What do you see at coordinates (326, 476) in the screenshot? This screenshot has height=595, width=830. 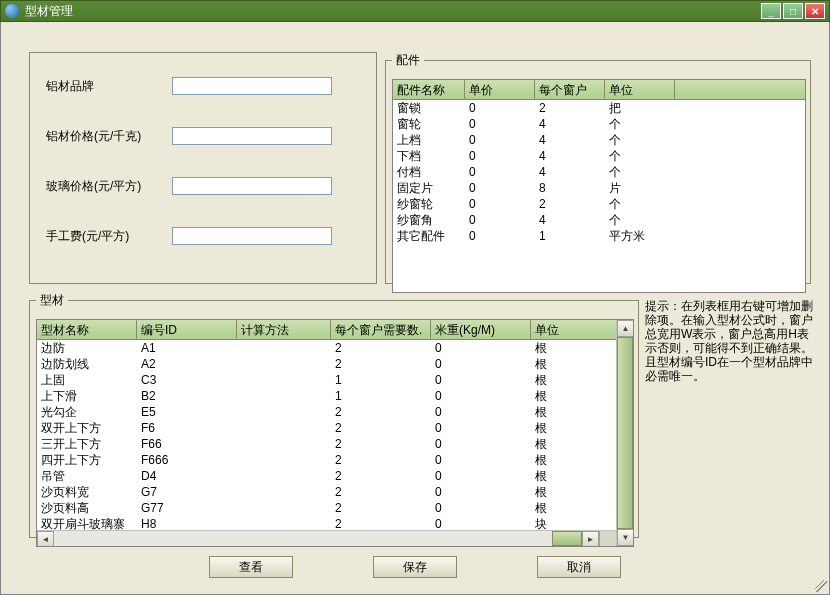 I see `table-row: 吊管D420根` at bounding box center [326, 476].